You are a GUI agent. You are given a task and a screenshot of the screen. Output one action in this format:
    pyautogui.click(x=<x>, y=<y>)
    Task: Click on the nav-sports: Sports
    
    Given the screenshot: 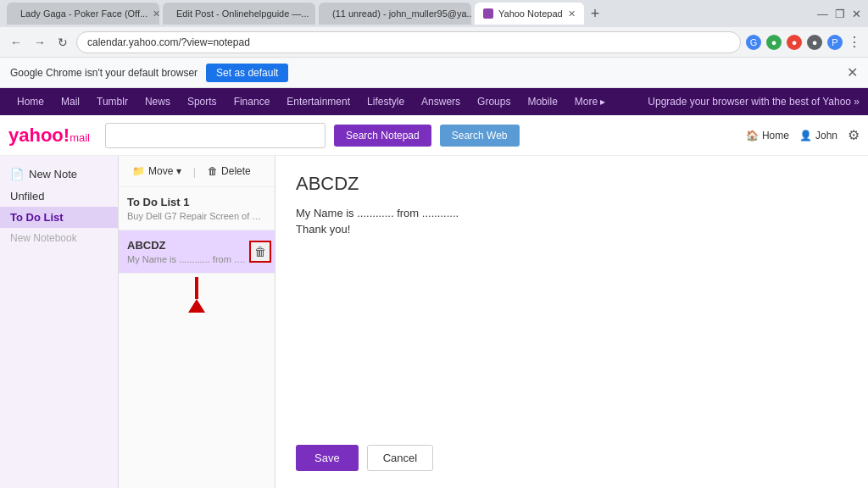 What is the action you would take?
    pyautogui.click(x=202, y=102)
    